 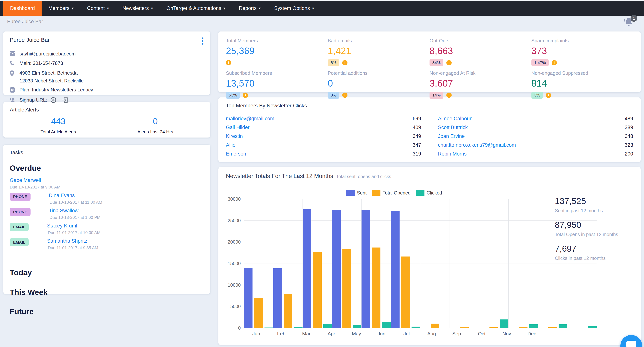 What do you see at coordinates (394, 193) in the screenshot?
I see `chart-legend: Sent Total Opened Clicked` at bounding box center [394, 193].